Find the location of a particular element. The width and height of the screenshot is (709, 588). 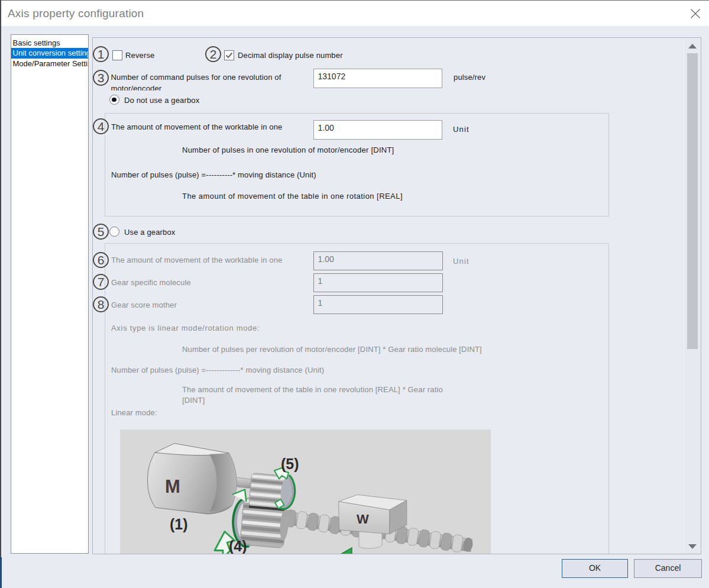

svg-text: (5) is located at coordinates (290, 464).